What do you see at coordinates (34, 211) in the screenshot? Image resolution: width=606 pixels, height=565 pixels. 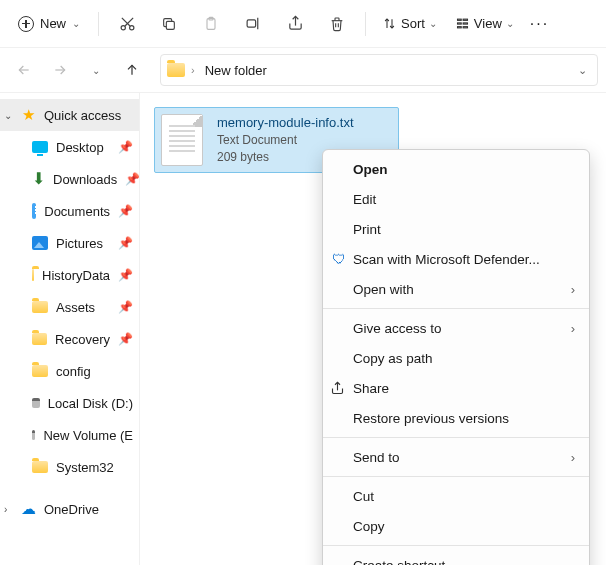 I see `document-icon` at bounding box center [34, 211].